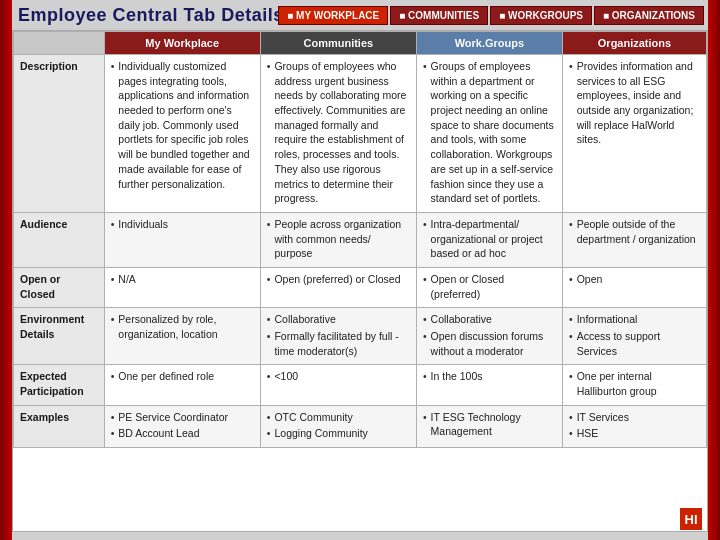 Image resolution: width=720 pixels, height=540 pixels. Describe the element at coordinates (489, 385) in the screenshot. I see `cell-participation-wg: In the 100s` at that location.